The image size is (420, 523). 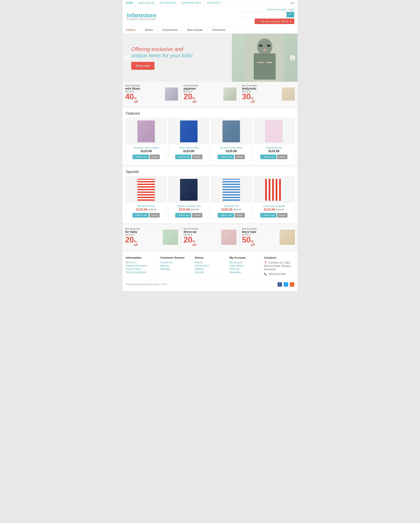 I want to click on footer-link-about: About Us, so click(x=141, y=262).